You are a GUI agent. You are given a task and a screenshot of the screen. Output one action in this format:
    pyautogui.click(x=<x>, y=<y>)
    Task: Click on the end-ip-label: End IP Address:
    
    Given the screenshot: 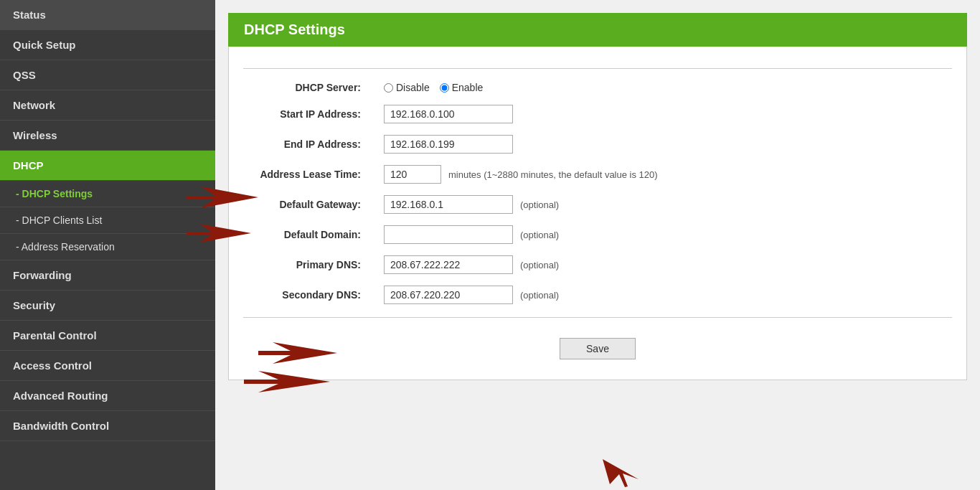 What is the action you would take?
    pyautogui.click(x=301, y=144)
    